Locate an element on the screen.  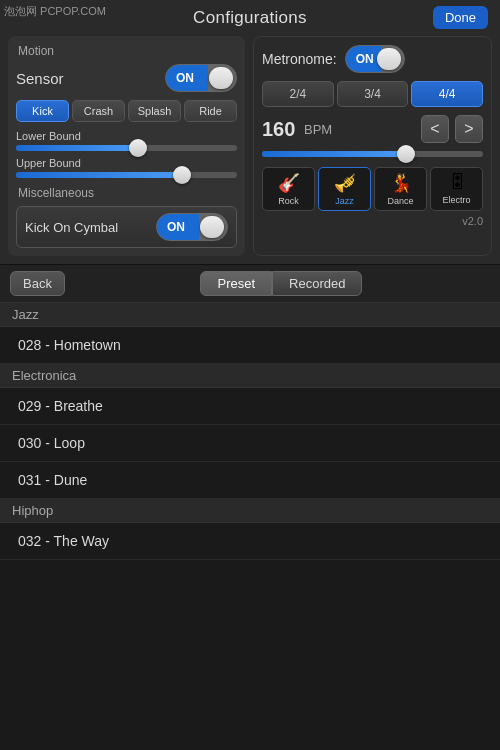
metronome-toggle-thumb is located at coordinates (389, 59).